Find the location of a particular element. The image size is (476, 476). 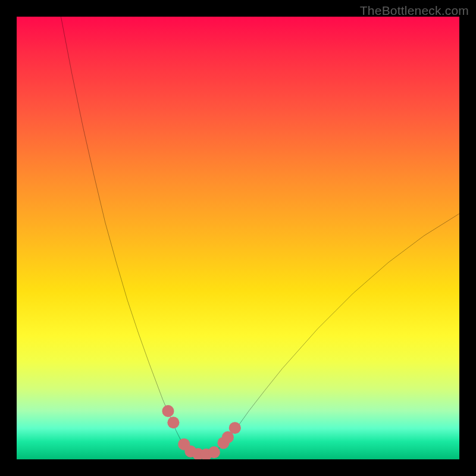

chart-marker-group is located at coordinates (201, 432).